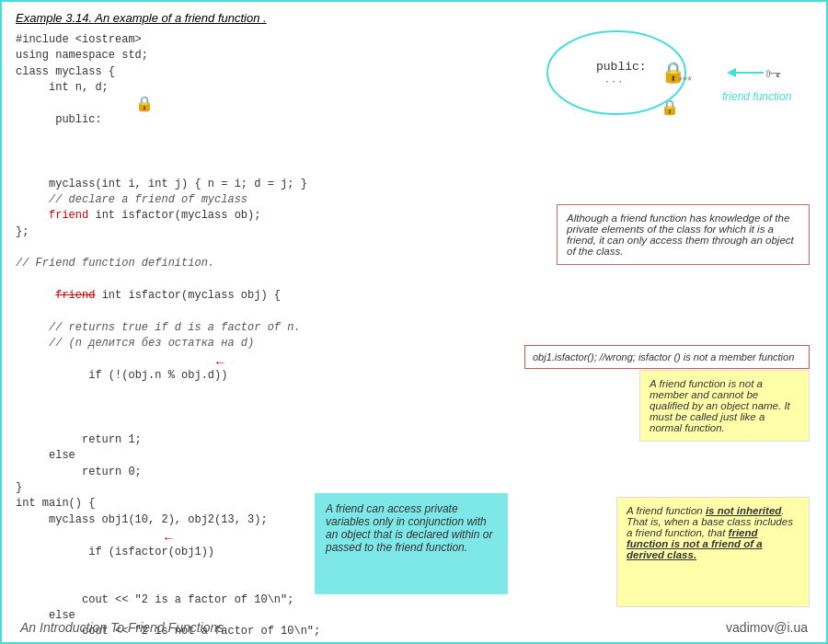 The width and height of the screenshot is (828, 644). I want to click on underline-is-not-inherited: is not inherited, so click(743, 511).